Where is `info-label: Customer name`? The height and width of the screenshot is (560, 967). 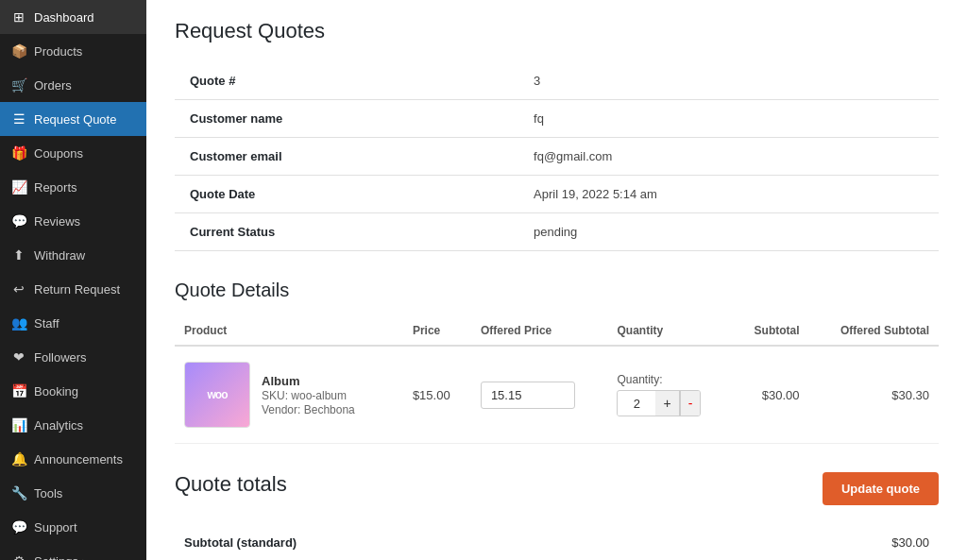 info-label: Customer name is located at coordinates (347, 119).